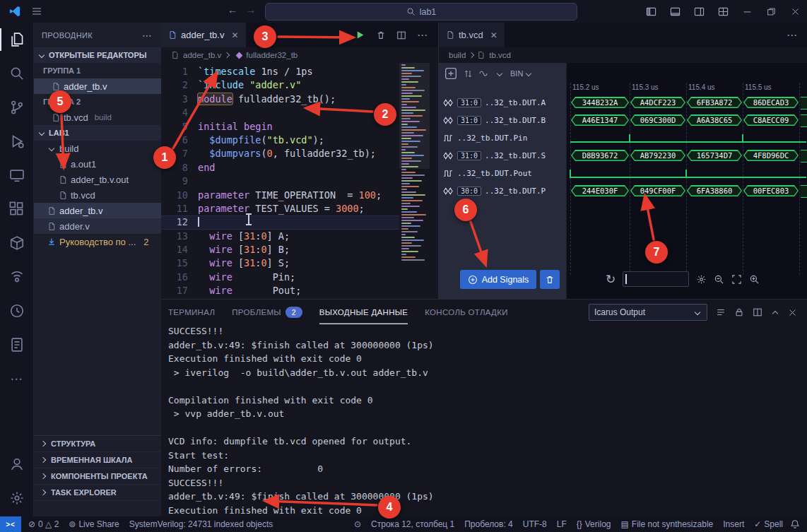 This screenshot has width=807, height=532. I want to click on wave-bus-segment: 049CF00F, so click(658, 191).